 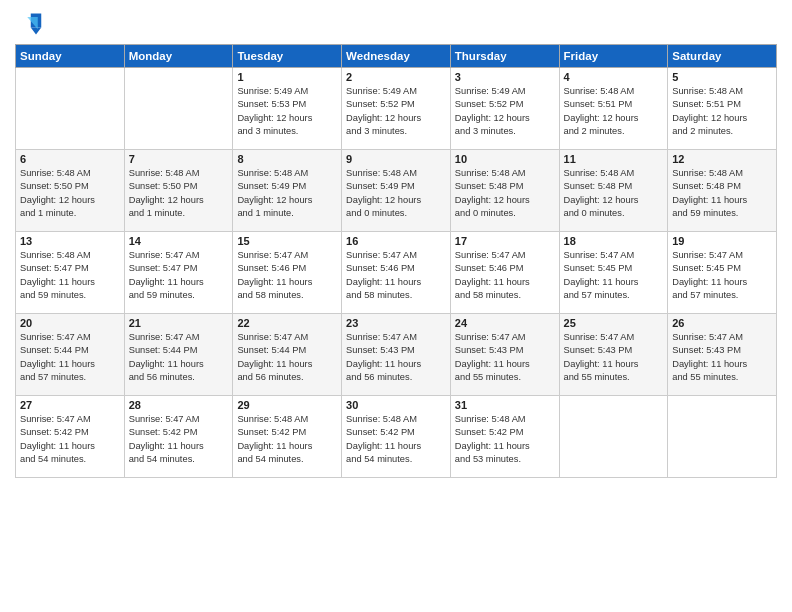 I want to click on day-number: 30, so click(x=396, y=405).